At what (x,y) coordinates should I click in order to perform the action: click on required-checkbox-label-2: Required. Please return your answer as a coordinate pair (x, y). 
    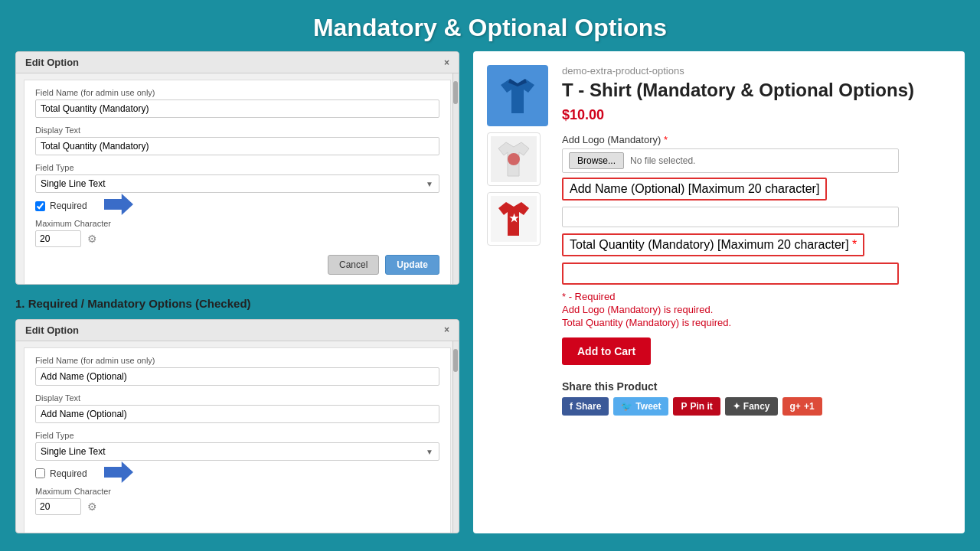
    Looking at the image, I should click on (69, 474).